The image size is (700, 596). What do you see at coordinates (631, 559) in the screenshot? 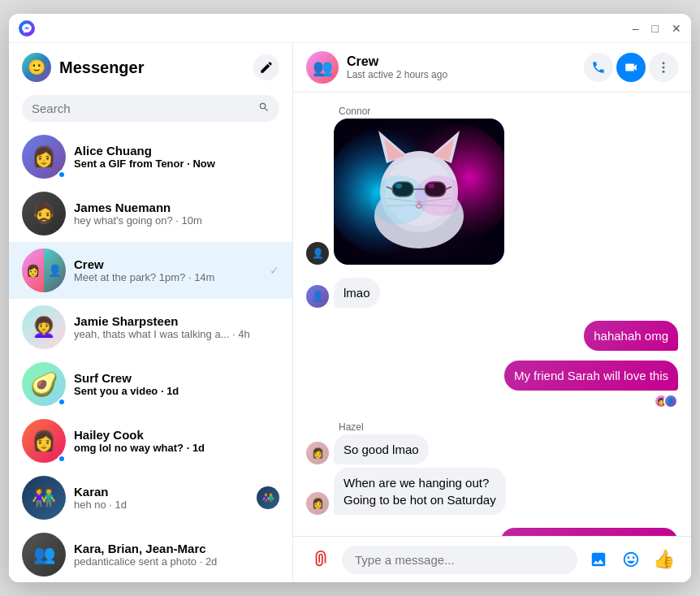
I see `input-right-buttons: 👍` at bounding box center [631, 559].